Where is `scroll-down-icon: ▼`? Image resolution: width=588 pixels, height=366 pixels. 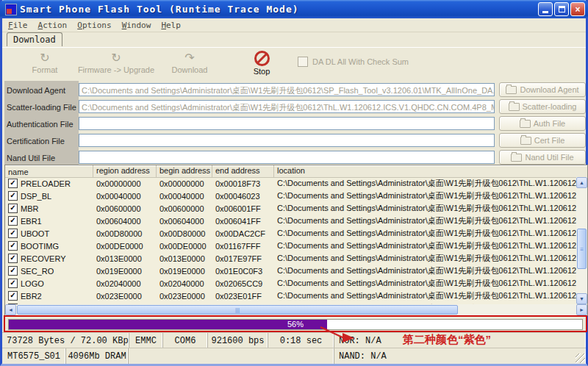
scroll-down-icon: ▼ is located at coordinates (582, 298).